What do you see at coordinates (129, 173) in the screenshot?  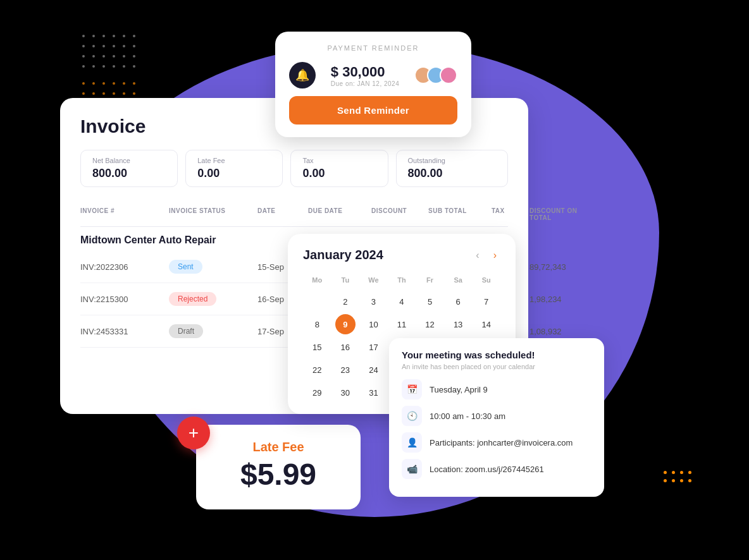 I see `metric-net-balance-value: 800.00` at bounding box center [129, 173].